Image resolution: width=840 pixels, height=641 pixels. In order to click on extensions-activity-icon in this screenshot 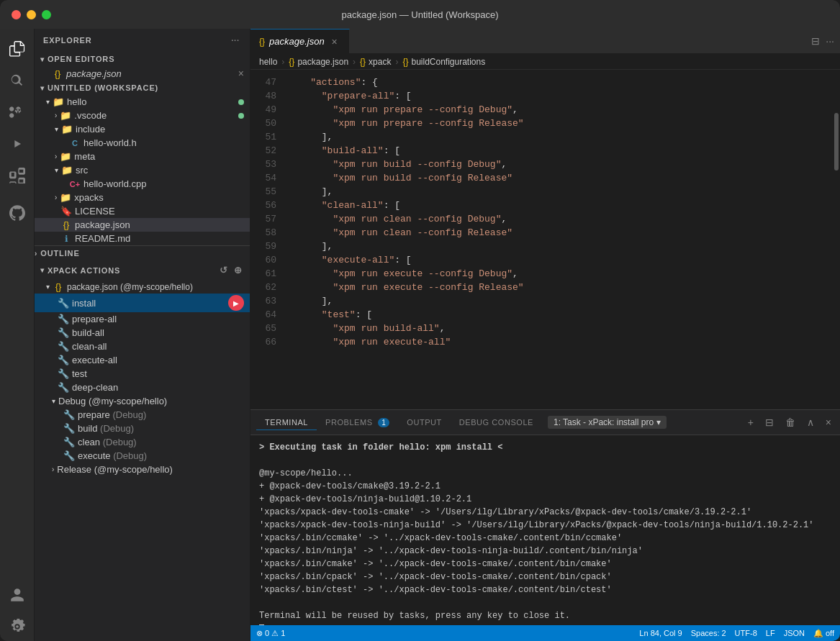, I will do `click(17, 176)`.